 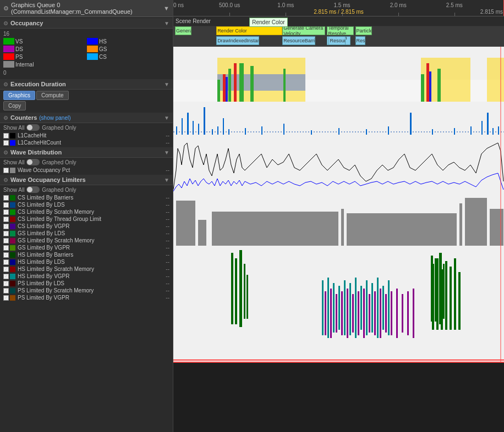 I want to click on cs-barriers-cb: ✓, so click(x=6, y=198).